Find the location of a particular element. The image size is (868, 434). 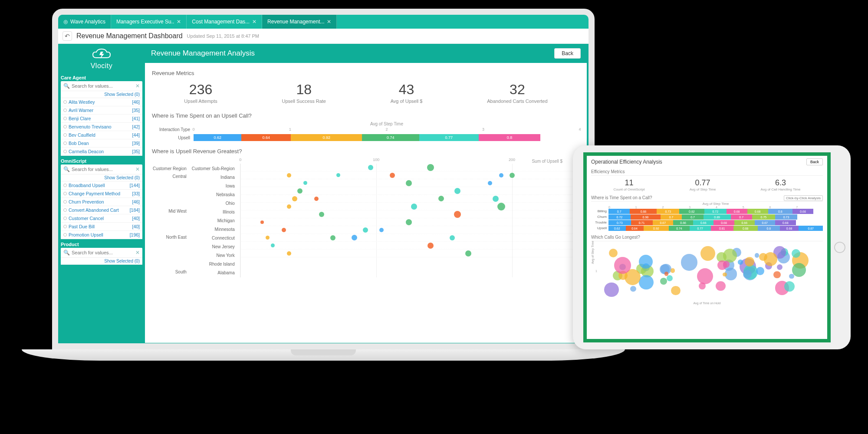

facet-item: Past Due Bill[40] is located at coordinates (102, 227).